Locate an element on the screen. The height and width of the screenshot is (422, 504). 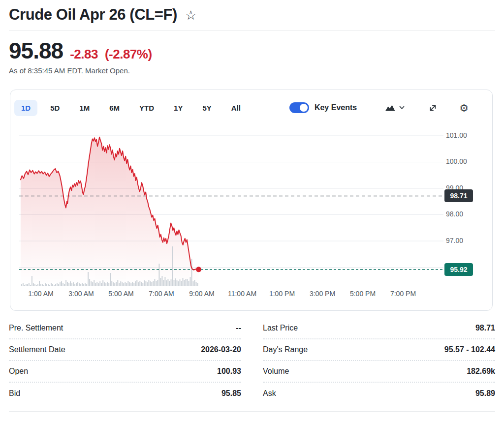
stat-row-pre-settlement: Pre. Settlement -- is located at coordinates (125, 329).